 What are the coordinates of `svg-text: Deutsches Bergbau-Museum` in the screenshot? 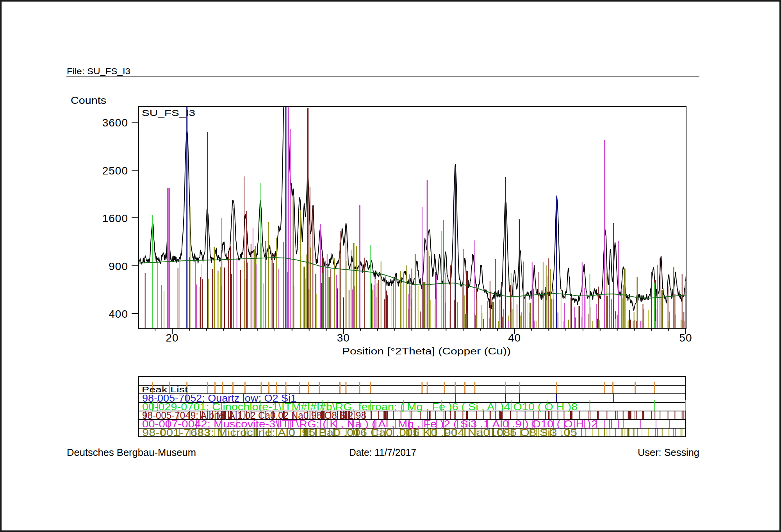 It's located at (131, 452).